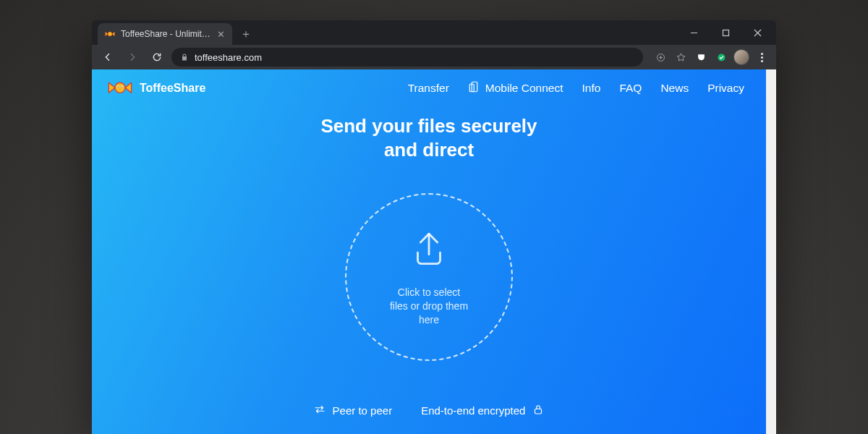 The image size is (868, 434). Describe the element at coordinates (172, 88) in the screenshot. I see `brand-name: ToffeeShare` at that location.